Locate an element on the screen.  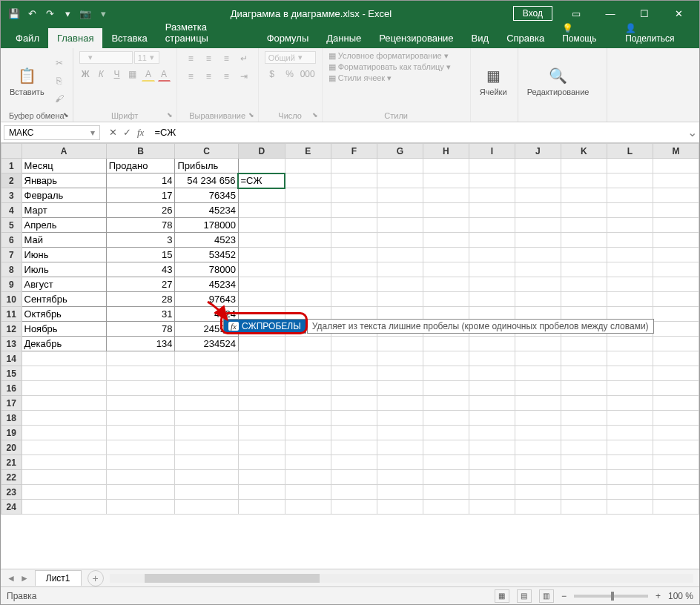
align-center-icon: ≡ is located at coordinates (208, 76).